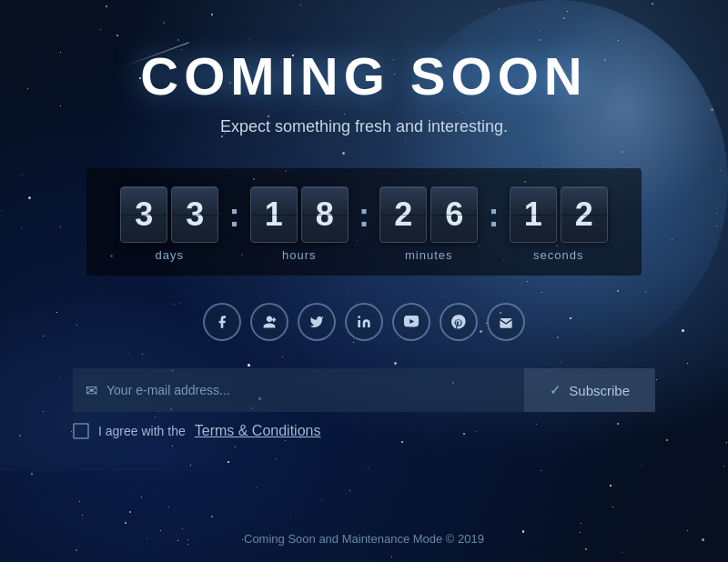 Image resolution: width=728 pixels, height=562 pixels. What do you see at coordinates (298, 390) in the screenshot?
I see `email-input-wrap: ✉` at bounding box center [298, 390].